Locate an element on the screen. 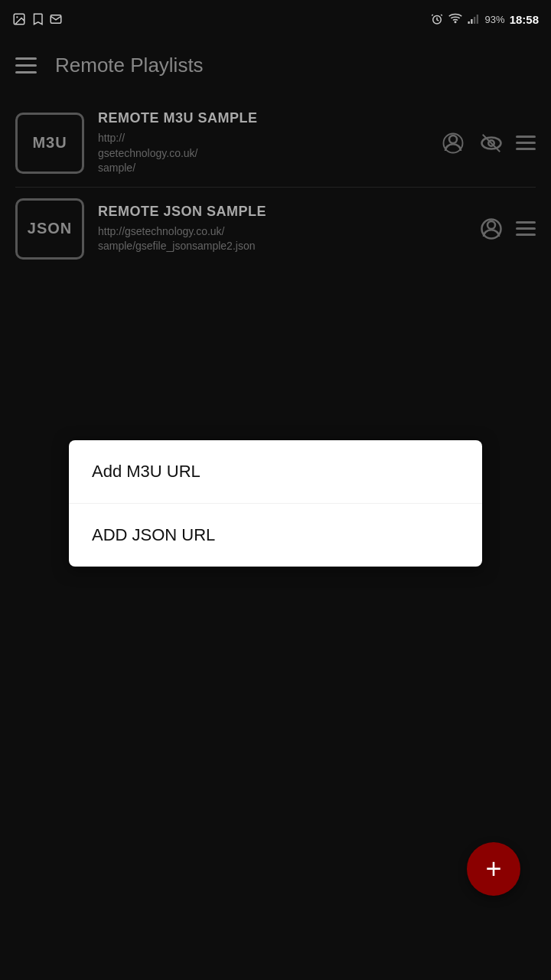 The width and height of the screenshot is (551, 980). page-title: Remote Playlists is located at coordinates (129, 66).